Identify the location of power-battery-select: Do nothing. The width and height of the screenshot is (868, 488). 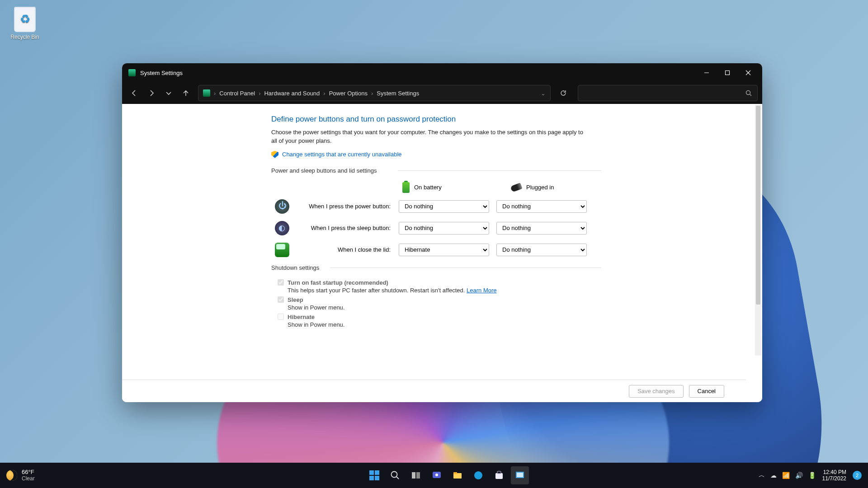
(444, 206).